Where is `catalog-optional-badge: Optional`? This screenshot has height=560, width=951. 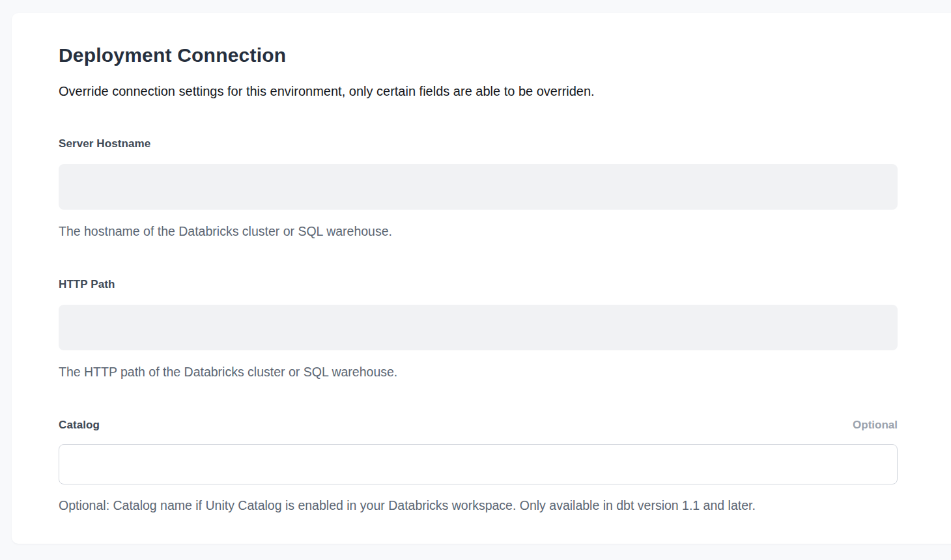 catalog-optional-badge: Optional is located at coordinates (875, 425).